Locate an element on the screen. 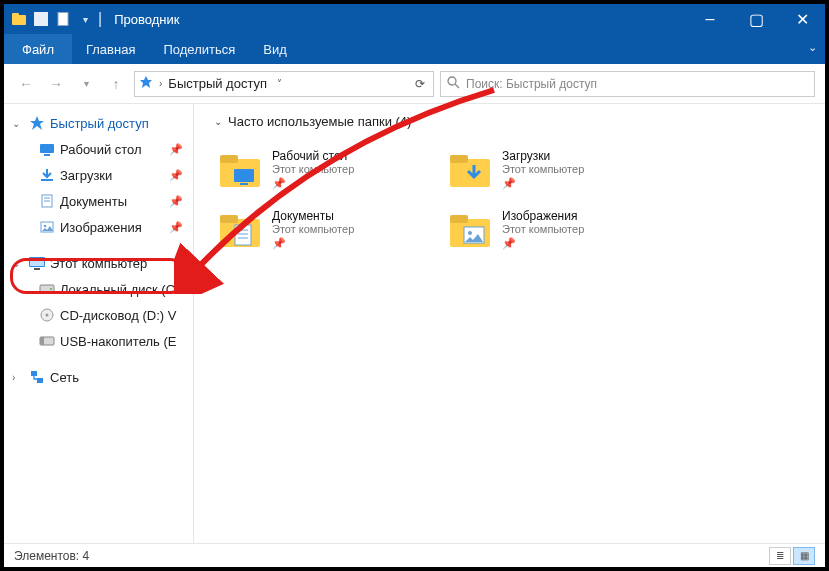 The width and height of the screenshot is (829, 571). ribbon-tab-share: Поделиться is located at coordinates (199, 49).